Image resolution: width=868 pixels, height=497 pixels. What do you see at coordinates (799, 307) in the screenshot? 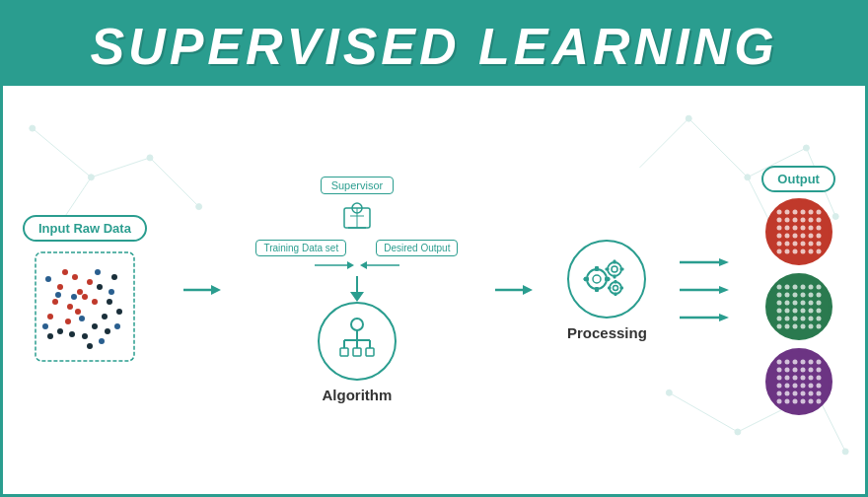
I see `output-circle-green` at bounding box center [799, 307].